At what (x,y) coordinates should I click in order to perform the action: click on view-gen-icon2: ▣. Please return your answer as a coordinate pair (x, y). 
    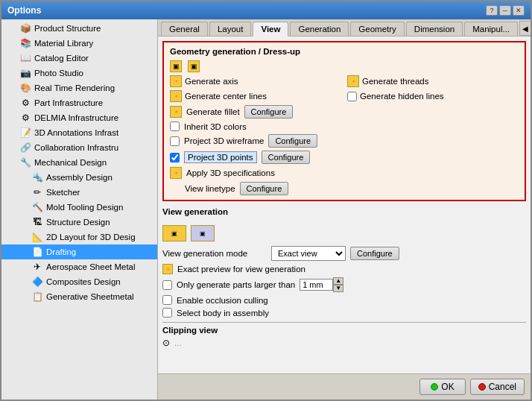
    Looking at the image, I should click on (203, 233).